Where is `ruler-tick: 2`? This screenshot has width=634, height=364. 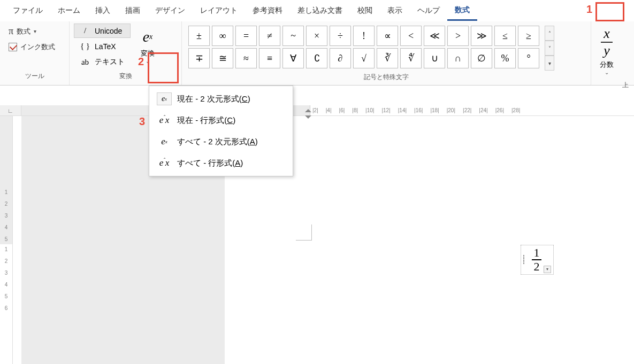 ruler-tick: 2 is located at coordinates (6, 261).